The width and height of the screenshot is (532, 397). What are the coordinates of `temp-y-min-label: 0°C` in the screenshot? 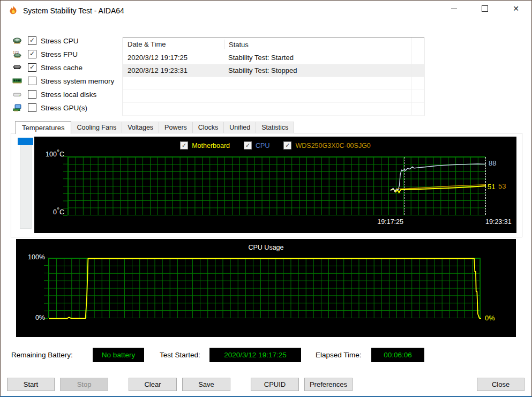 It's located at (49, 212).